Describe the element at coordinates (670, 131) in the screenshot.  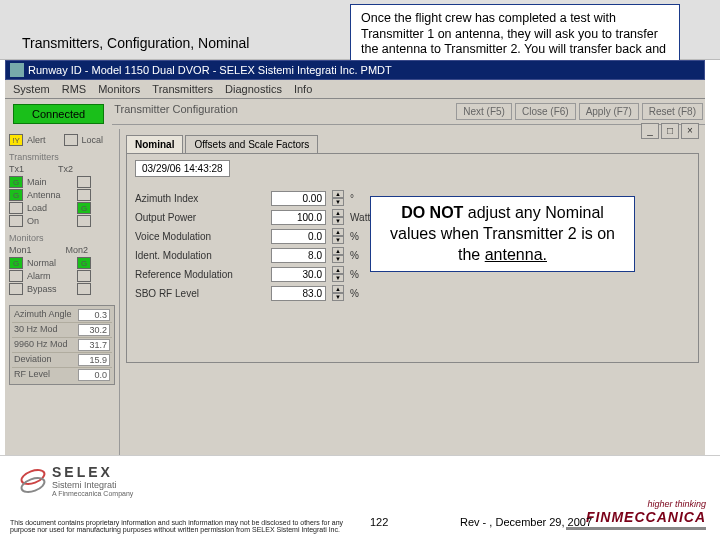
I see `maximize-button: □` at that location.